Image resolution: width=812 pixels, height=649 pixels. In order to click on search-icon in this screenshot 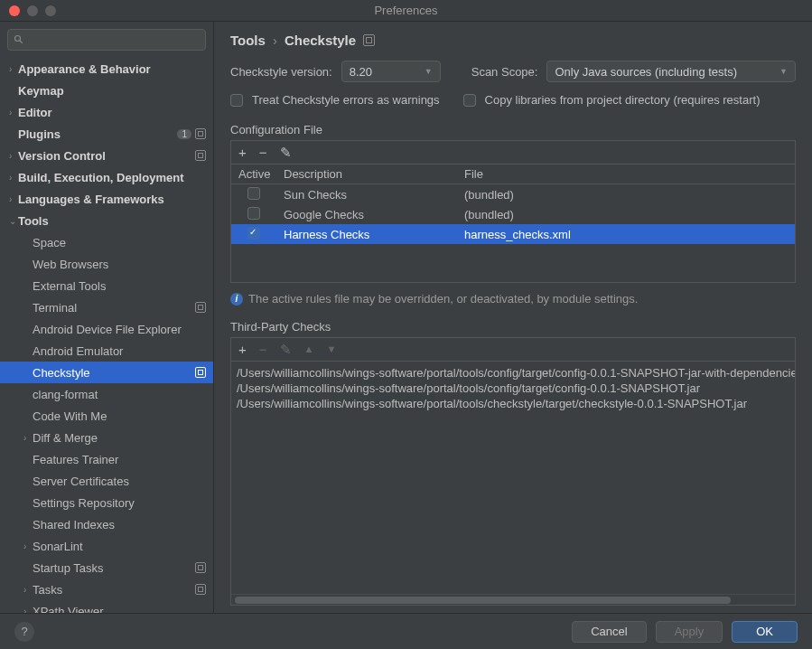, I will do `click(19, 40)`.